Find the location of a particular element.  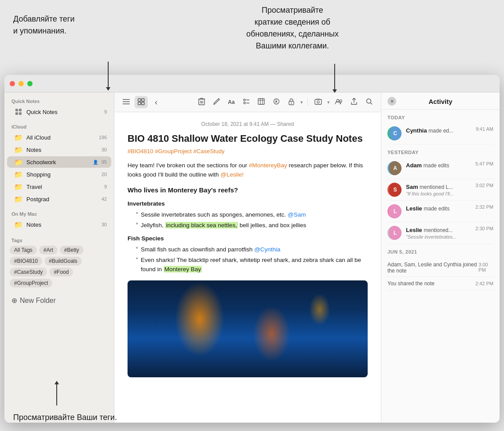

tag-bio4810: #BIO4810 is located at coordinates (26, 261).